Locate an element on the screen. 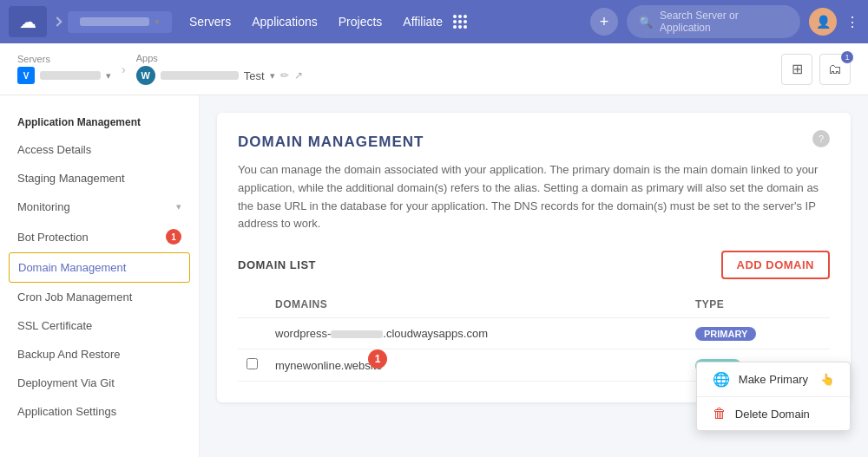 Image resolution: width=868 pixels, height=457 pixels. breadcrumb-right-actions: ⊞ 🗂 1 is located at coordinates (816, 69).